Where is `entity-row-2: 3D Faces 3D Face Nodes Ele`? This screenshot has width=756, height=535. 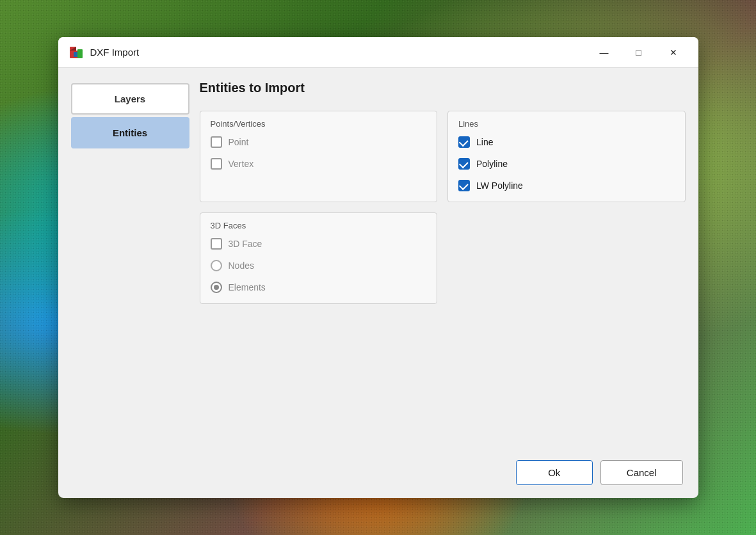 entity-row-2: 3D Faces 3D Face Nodes Ele is located at coordinates (443, 259).